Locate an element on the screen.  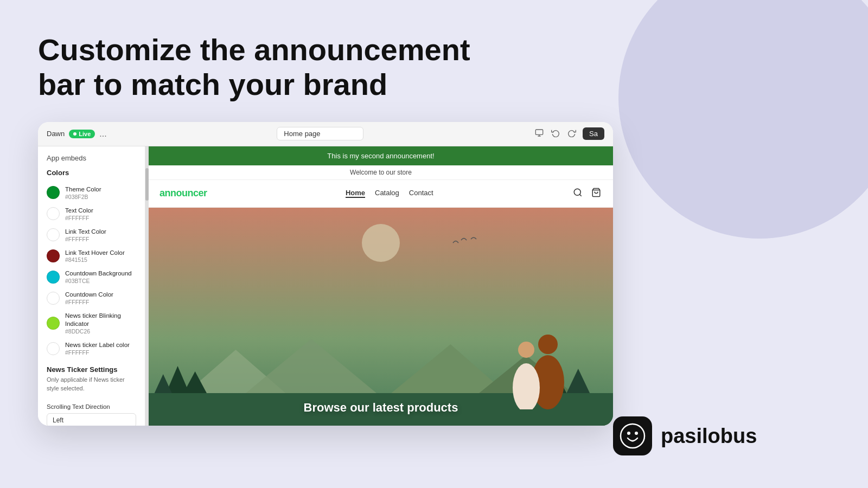
logo-icon is located at coordinates (633, 436).